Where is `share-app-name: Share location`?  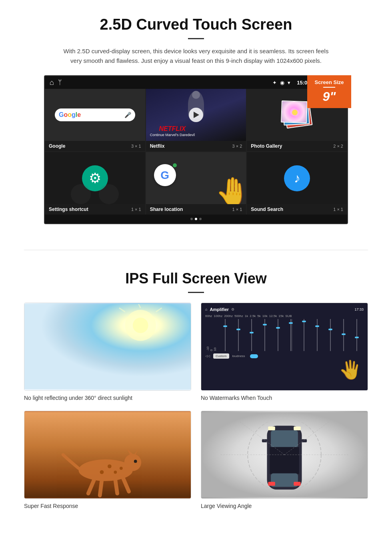
share-app-name: Share location is located at coordinates (166, 209).